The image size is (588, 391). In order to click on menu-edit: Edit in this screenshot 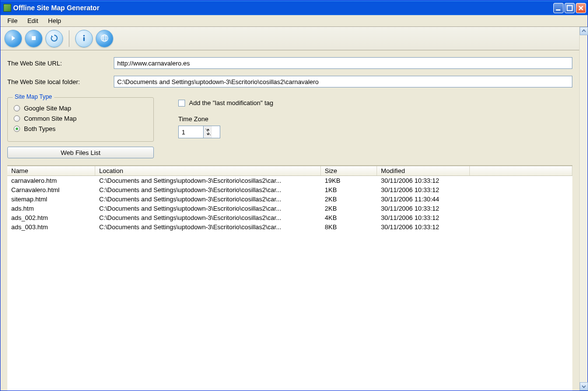, I will do `click(33, 21)`.